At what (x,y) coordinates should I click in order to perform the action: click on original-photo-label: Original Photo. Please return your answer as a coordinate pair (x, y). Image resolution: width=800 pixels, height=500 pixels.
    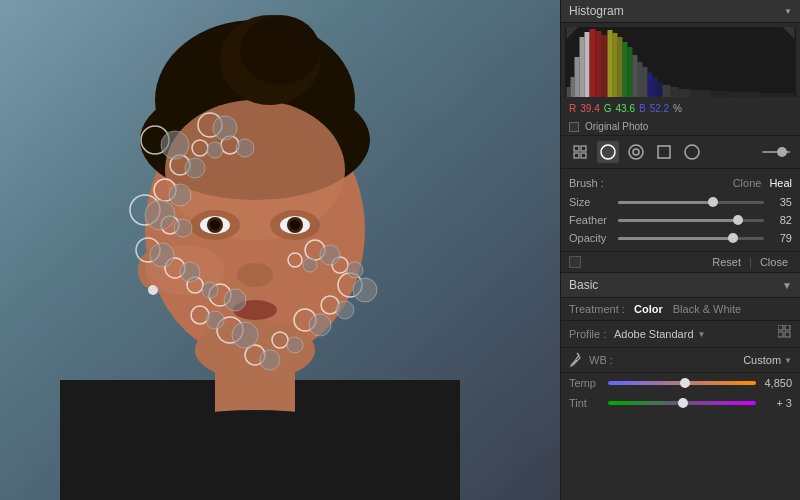
    Looking at the image, I should click on (616, 126).